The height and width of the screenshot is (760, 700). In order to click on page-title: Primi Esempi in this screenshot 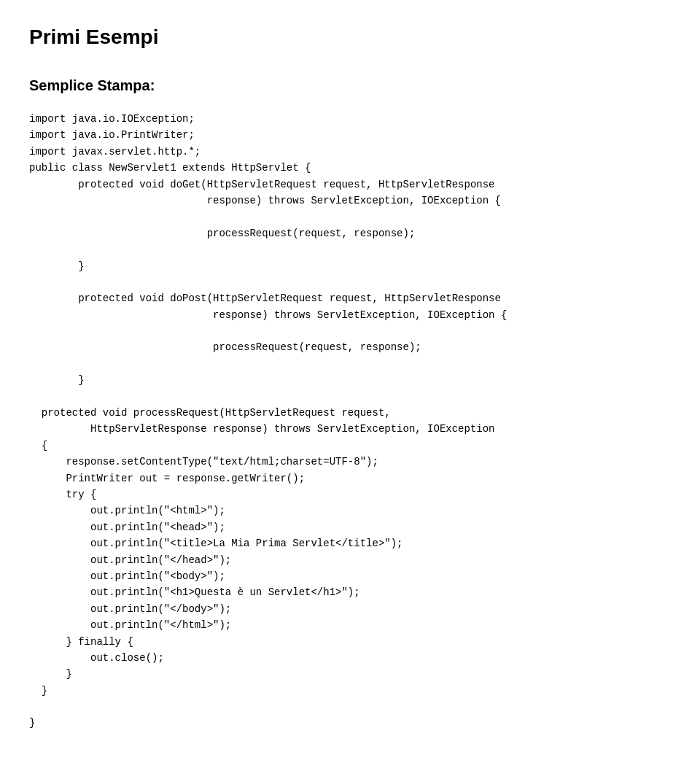, I will do `click(350, 37)`.